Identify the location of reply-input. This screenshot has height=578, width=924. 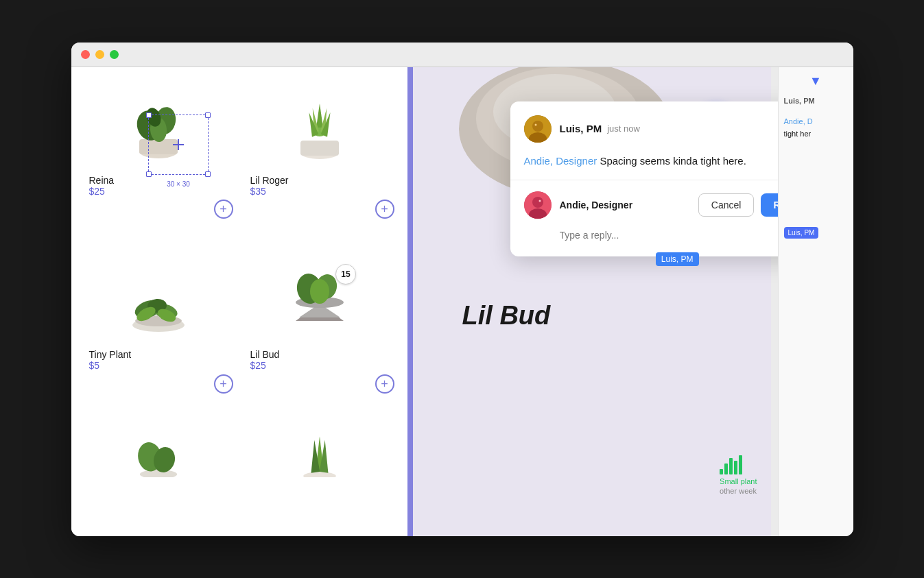
(669, 235).